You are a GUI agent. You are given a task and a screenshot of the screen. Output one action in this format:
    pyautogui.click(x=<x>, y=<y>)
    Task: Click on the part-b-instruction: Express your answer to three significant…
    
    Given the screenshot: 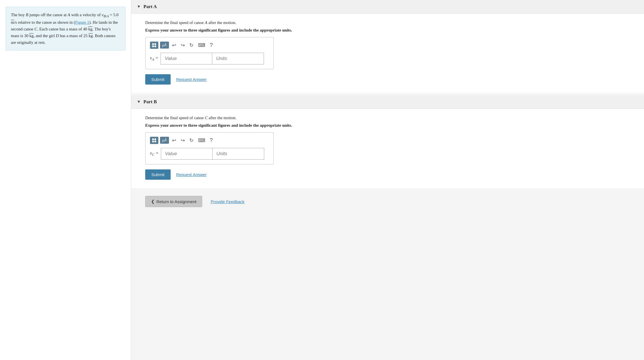 What is the action you would take?
    pyautogui.click(x=389, y=126)
    